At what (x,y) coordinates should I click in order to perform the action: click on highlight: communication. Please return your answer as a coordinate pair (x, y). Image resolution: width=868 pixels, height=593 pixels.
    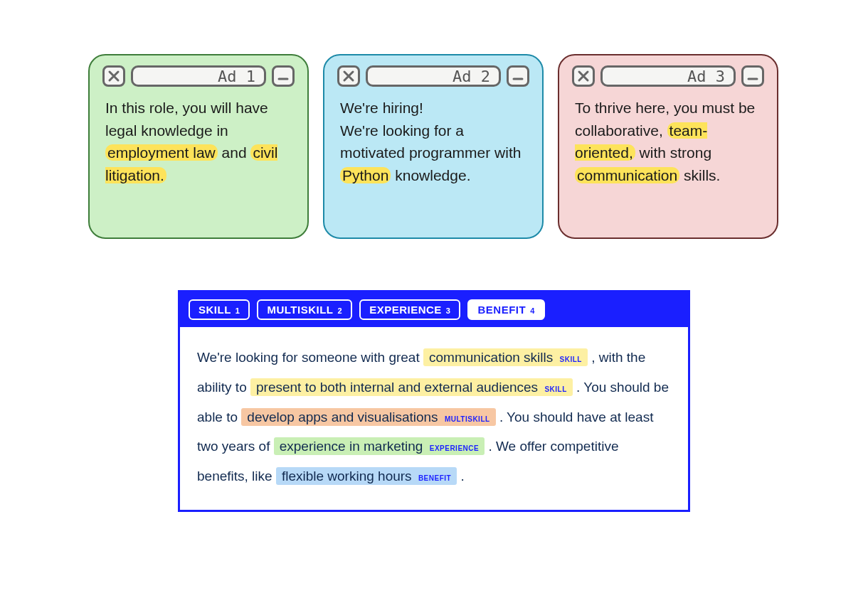
    Looking at the image, I should click on (628, 175).